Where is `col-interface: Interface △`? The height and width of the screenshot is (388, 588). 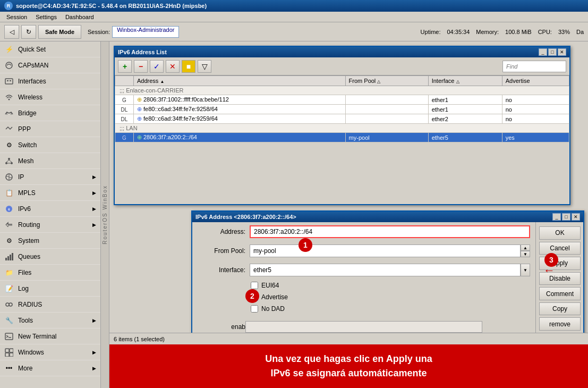
col-interface: Interface △ is located at coordinates (465, 81).